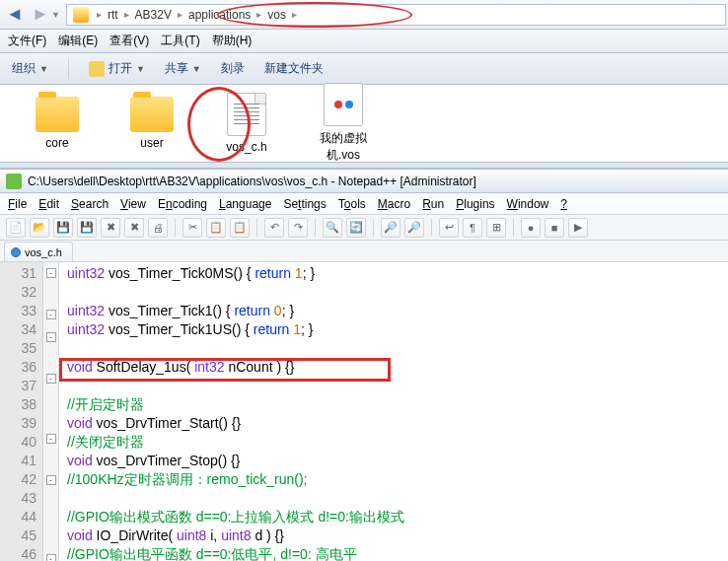 Image resolution: width=728 pixels, height=561 pixels. Describe the element at coordinates (433, 204) in the screenshot. I see `npp-menu-run: Run` at that location.